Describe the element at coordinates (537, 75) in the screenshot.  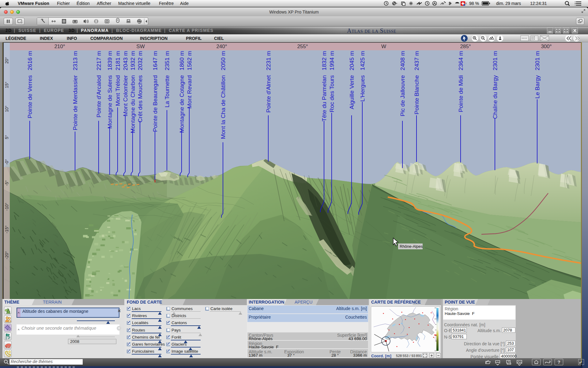
I see `svg-text: Le Bargy 2301 m` at that location.